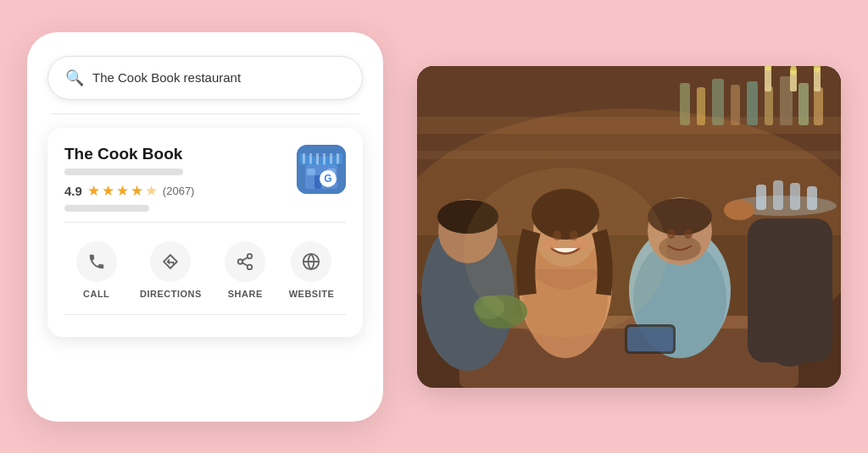 The height and width of the screenshot is (453, 868). I want to click on business-header: The Cook Book 4.9 ★ ★ ★ ★ ★ (2067), so click(205, 178).